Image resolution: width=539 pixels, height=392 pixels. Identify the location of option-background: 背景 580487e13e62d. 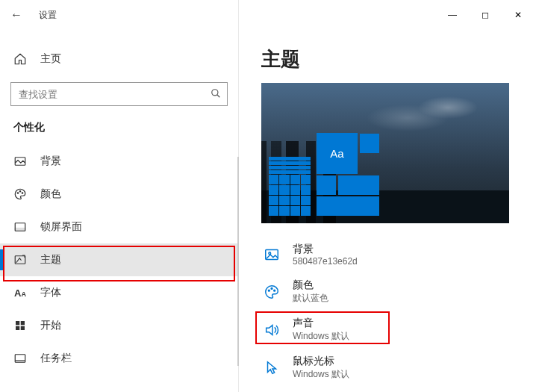
(343, 255).